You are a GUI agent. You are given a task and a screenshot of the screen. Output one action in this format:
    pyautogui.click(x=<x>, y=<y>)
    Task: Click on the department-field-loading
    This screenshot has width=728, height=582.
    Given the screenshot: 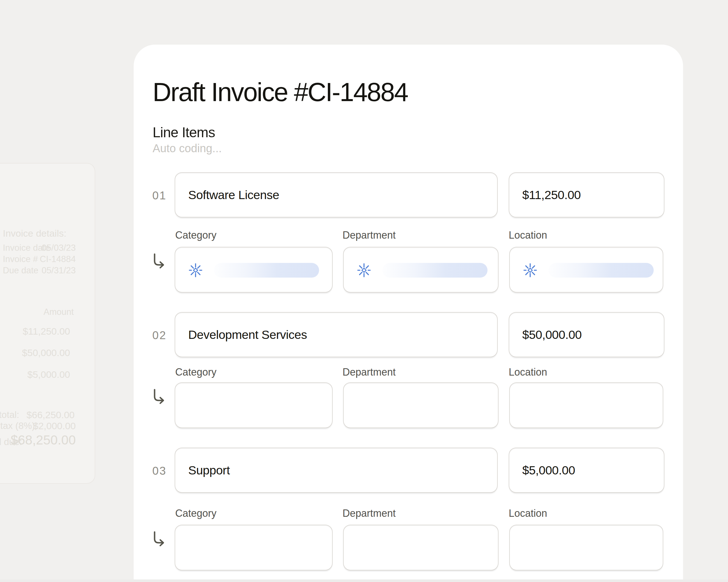 What is the action you would take?
    pyautogui.click(x=421, y=270)
    